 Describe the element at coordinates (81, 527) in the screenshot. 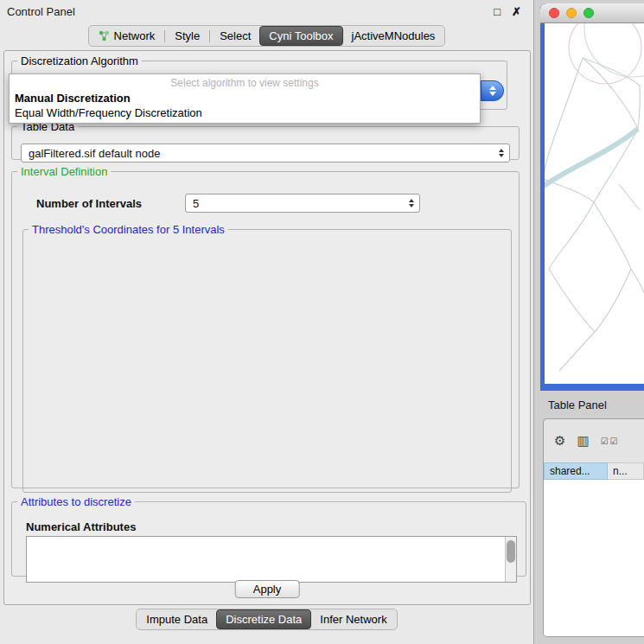

I see `numerical-attributes-label: Numerical Attributes` at that location.